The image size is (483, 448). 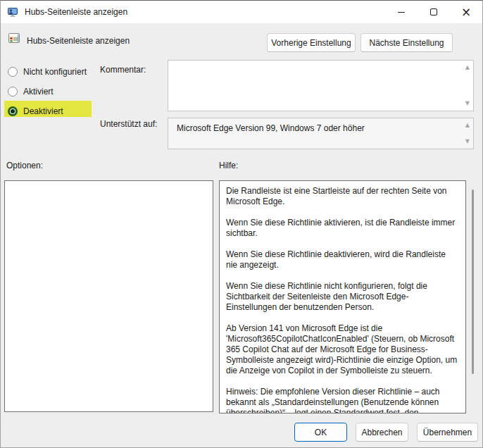 What do you see at coordinates (76, 12) in the screenshot?
I see `window-title: Hubs-Seitenleiste anzeigen` at bounding box center [76, 12].